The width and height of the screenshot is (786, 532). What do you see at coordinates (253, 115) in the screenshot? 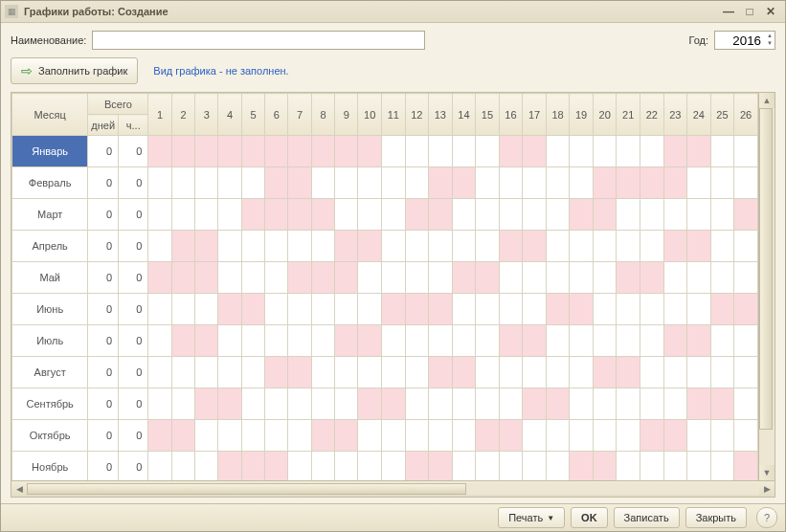
I see `col-day-5: 5` at bounding box center [253, 115].